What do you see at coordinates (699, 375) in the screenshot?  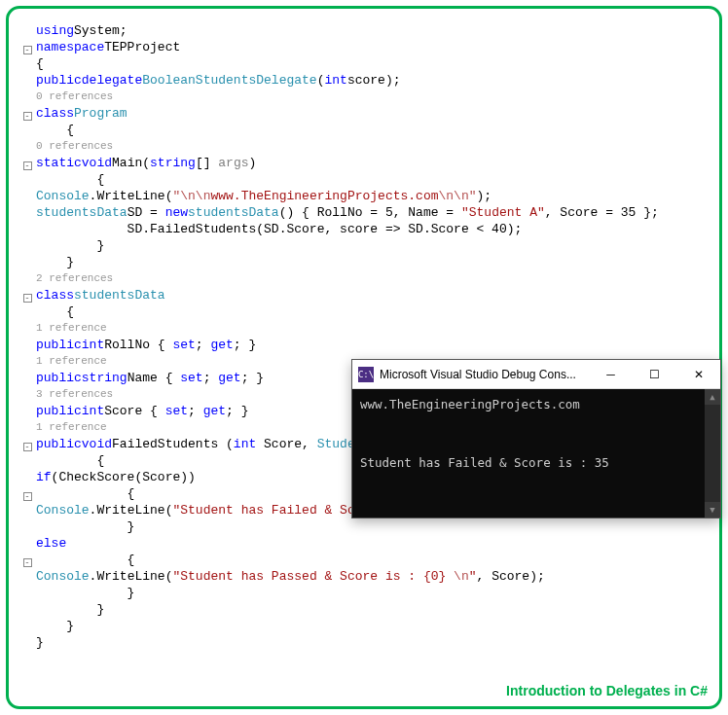 I see `close-button: ✕` at bounding box center [699, 375].